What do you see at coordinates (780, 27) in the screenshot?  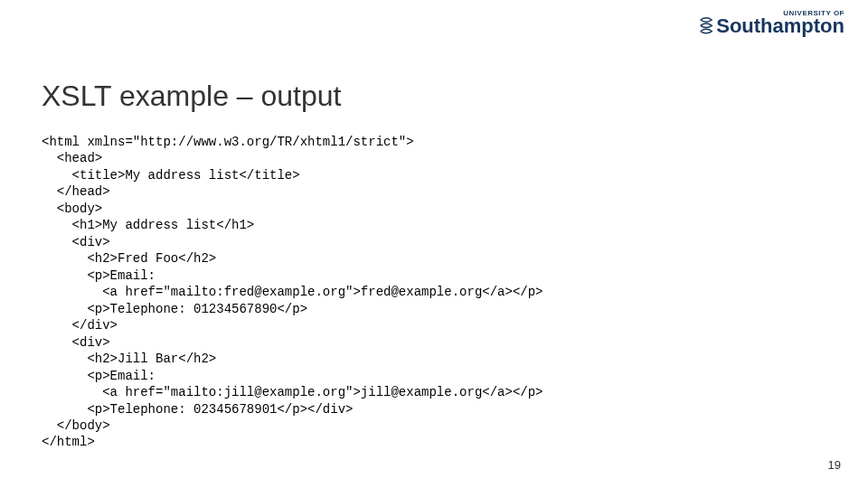 I see `logo-main-text: Southampton` at bounding box center [780, 27].